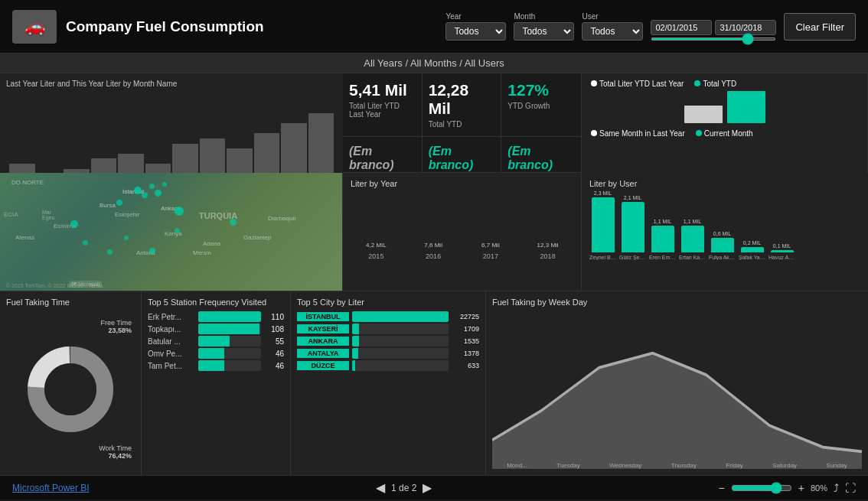  Describe the element at coordinates (752, 250) in the screenshot. I see `user-bar-5: 0,2 MIL Şafak Yasin` at that location.